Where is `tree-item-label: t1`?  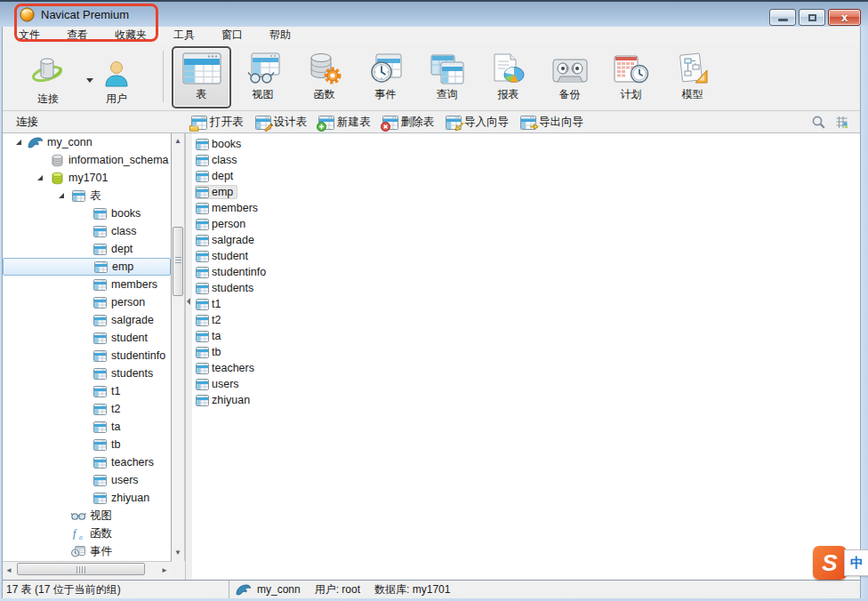 tree-item-label: t1 is located at coordinates (116, 391).